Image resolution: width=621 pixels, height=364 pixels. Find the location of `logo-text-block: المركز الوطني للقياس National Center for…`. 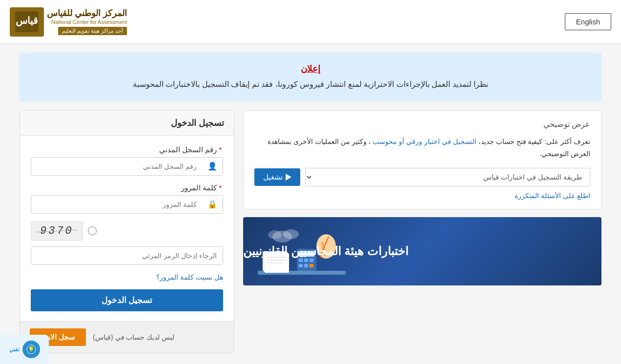

logo-text-block: المركز الوطني للقياس National Center for… is located at coordinates (87, 21).